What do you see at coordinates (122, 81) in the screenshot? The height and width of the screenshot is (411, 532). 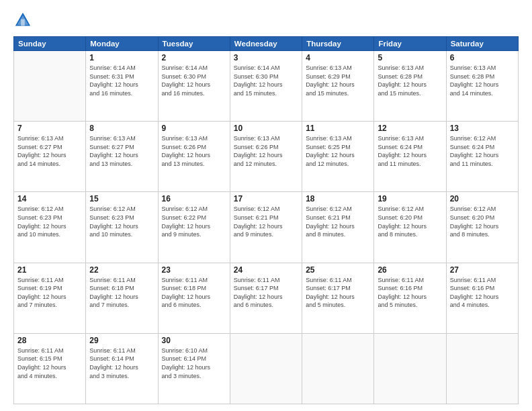 I see `day-info: Sunrise: 6:14 AMSunset: 6:31 PMDaylight:…` at bounding box center [122, 81].